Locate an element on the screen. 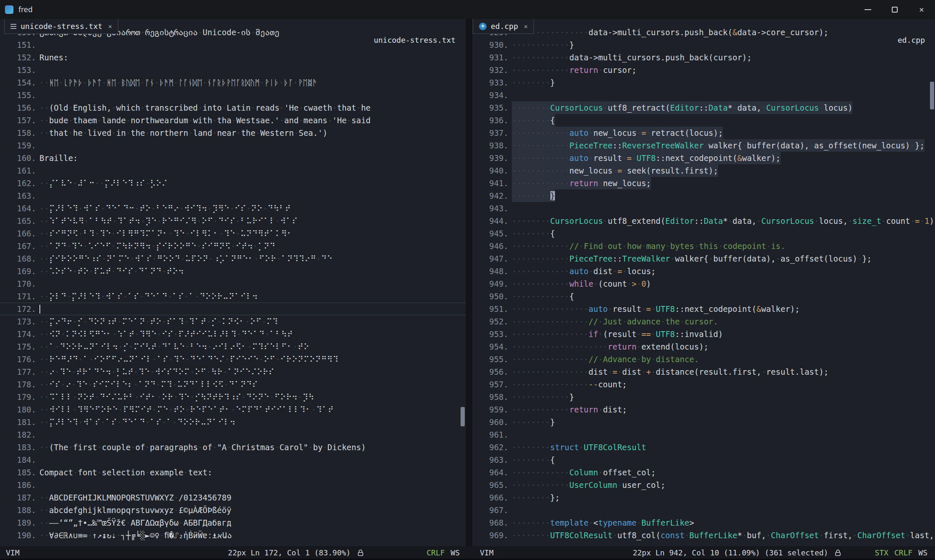  minimize-button is located at coordinates (868, 9).